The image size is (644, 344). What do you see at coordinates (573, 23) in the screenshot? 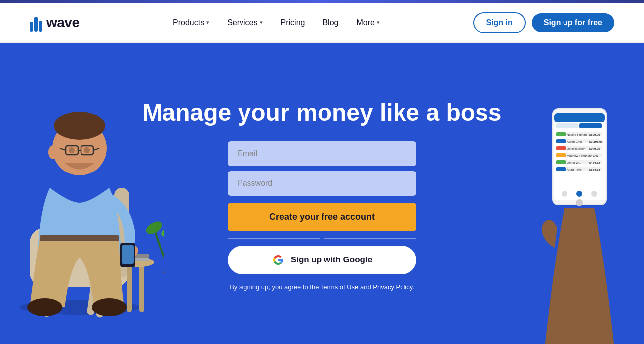
I see `signup-button: Sign up for free` at bounding box center [573, 23].